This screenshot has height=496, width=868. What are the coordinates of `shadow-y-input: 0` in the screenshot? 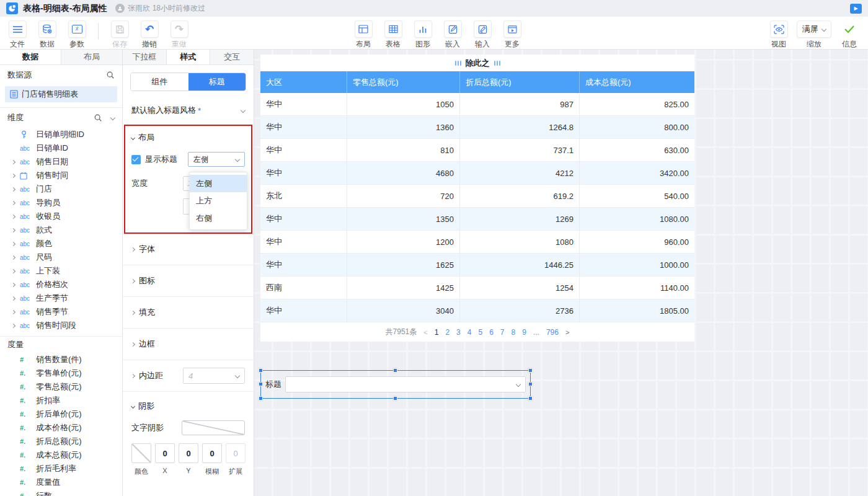 It's located at (188, 453).